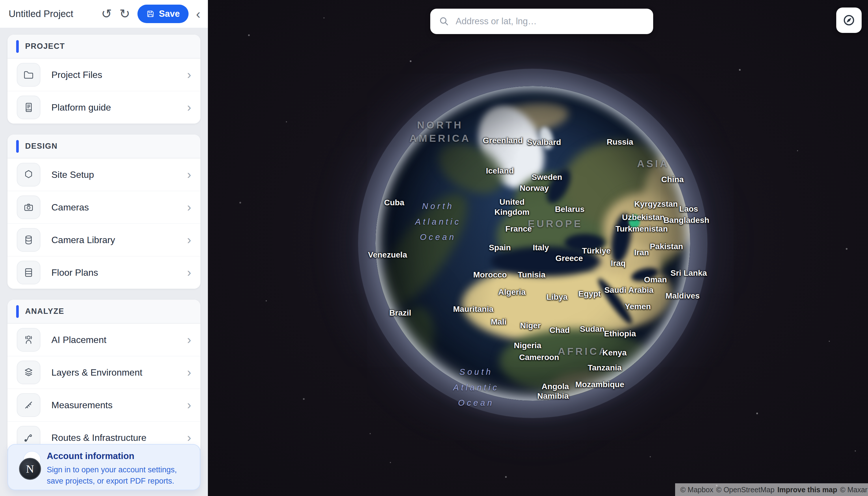 This screenshot has width=868, height=496. Describe the element at coordinates (55, 14) in the screenshot. I see `project-title: Untitled Project` at that location.